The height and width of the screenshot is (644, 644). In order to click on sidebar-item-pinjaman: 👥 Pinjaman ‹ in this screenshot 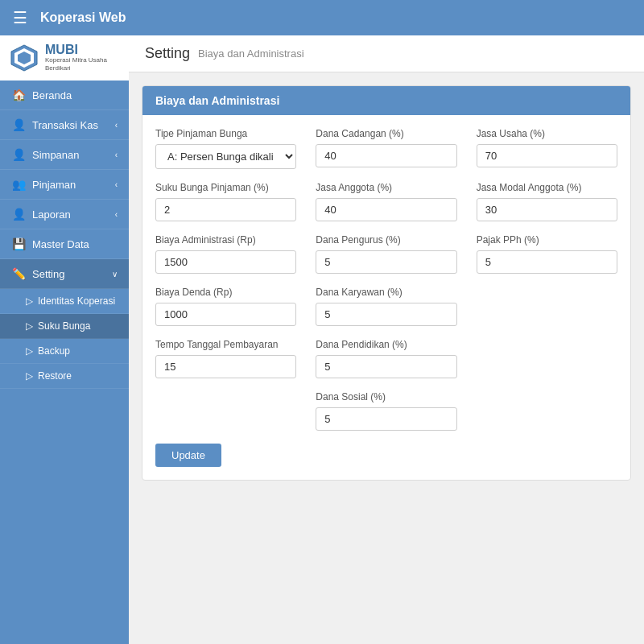, I will do `click(64, 185)`.